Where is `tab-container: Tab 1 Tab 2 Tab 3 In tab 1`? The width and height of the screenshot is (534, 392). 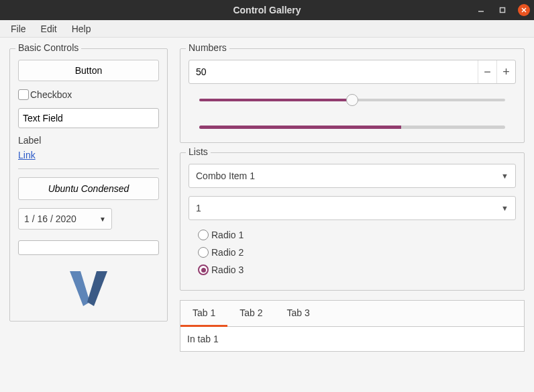
tab-container: Tab 1 Tab 2 Tab 3 In tab 1 is located at coordinates (352, 326).